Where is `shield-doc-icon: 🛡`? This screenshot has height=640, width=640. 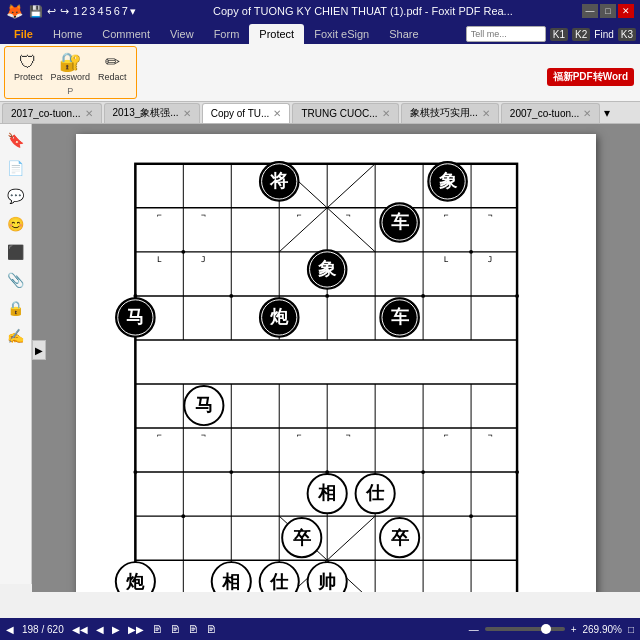
shield-doc-icon: 🛡 is located at coordinates (28, 62).